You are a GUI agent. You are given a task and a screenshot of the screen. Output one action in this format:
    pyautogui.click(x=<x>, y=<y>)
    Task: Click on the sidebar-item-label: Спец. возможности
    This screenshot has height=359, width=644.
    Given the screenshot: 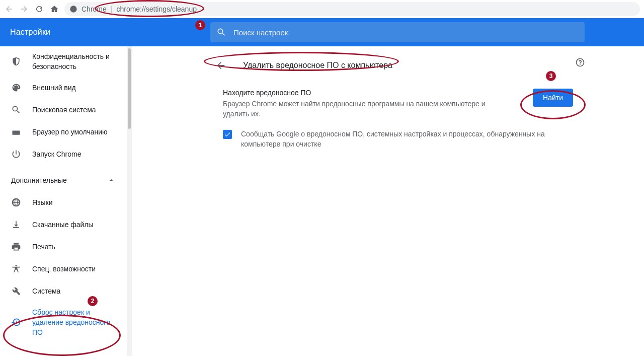 What is the action you would take?
    pyautogui.click(x=64, y=269)
    